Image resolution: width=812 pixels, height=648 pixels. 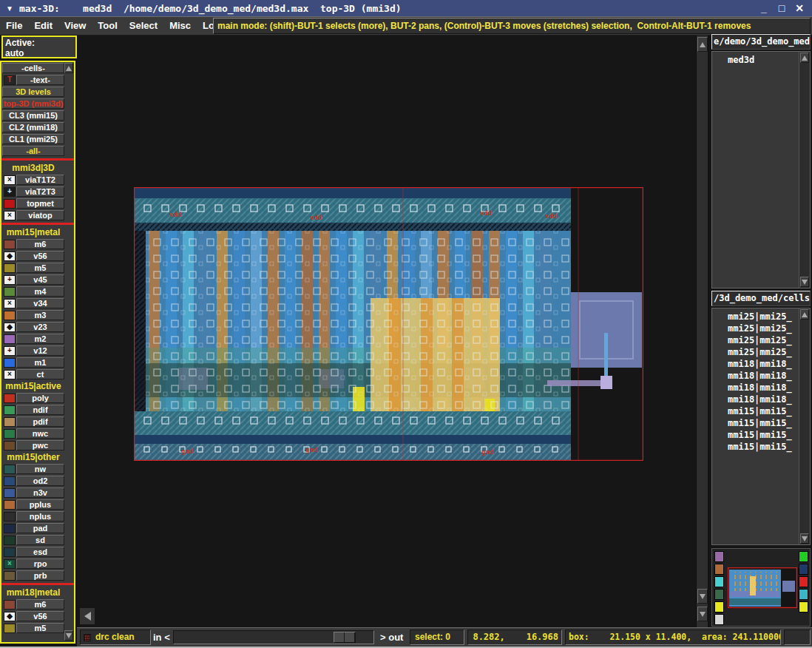 I want to click on menu-edit: Edit, so click(x=43, y=26).